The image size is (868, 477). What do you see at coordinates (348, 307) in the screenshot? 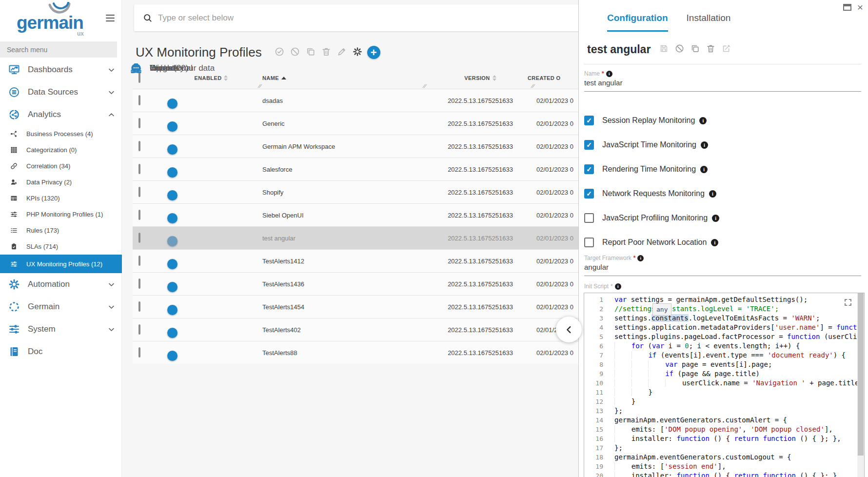
I see `cell-name: TestAlerts1454` at bounding box center [348, 307].